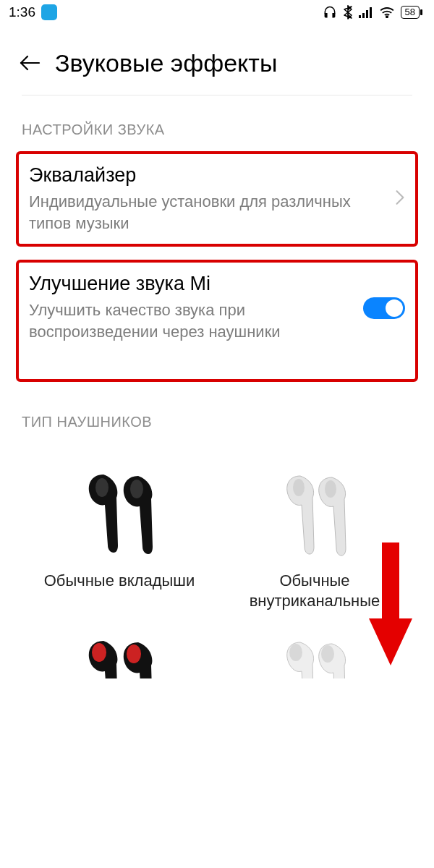  What do you see at coordinates (217, 420) in the screenshot?
I see `section-headphone-type: ТИП НАУШНИКОВ` at bounding box center [217, 420].